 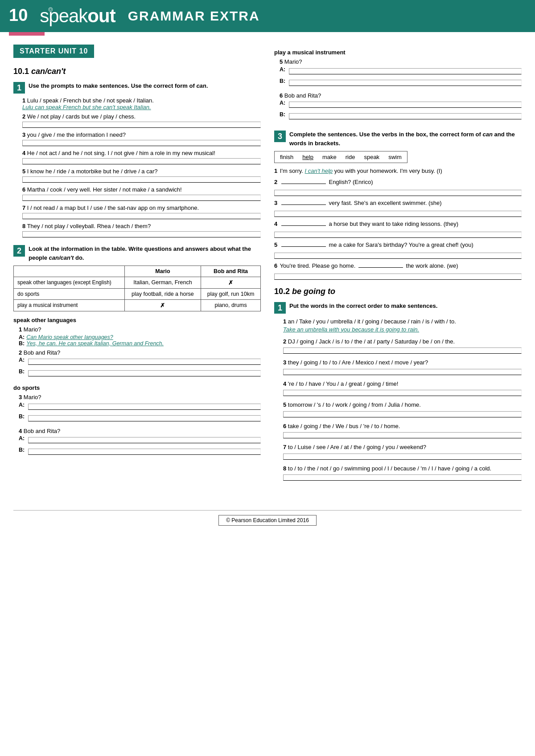 What do you see at coordinates (402, 447) in the screenshot?
I see `item-text: 7 to / Luise / see / Are / at / the / go…` at bounding box center [402, 447].